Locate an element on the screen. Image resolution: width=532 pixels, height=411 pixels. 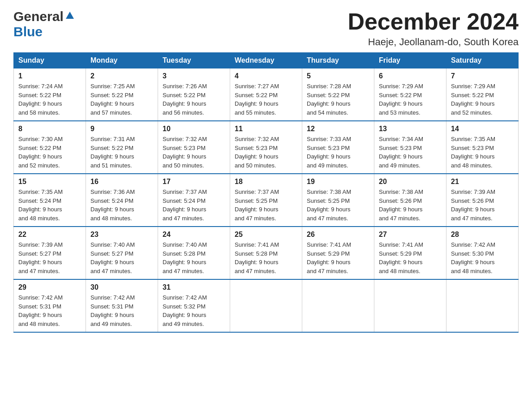
day-number: 9 is located at coordinates (122, 129).